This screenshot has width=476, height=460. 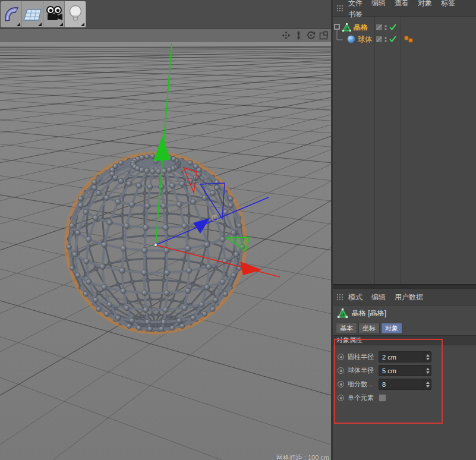 I want to click on maximize-icon, so click(x=323, y=36).